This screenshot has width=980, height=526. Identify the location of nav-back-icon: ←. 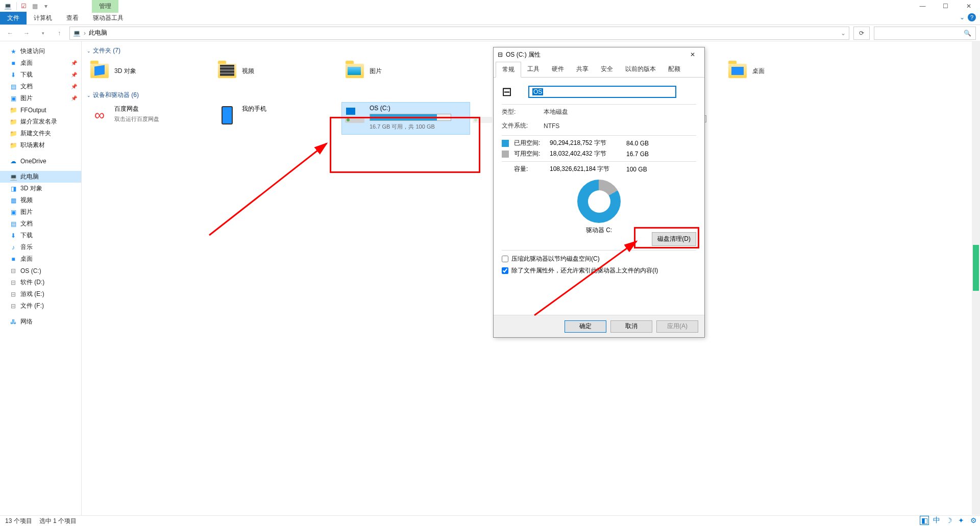
(10, 33).